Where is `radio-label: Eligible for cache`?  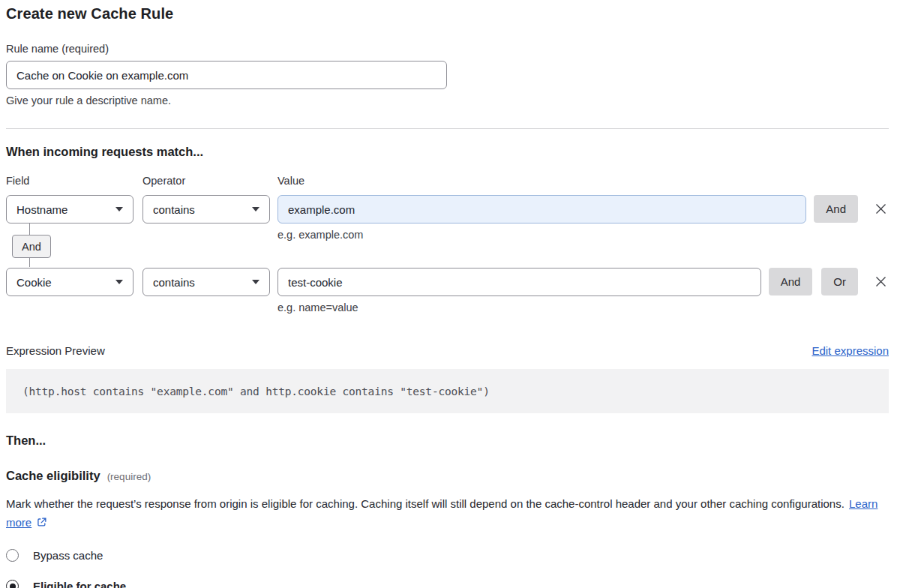 radio-label: Eligible for cache is located at coordinates (80, 584).